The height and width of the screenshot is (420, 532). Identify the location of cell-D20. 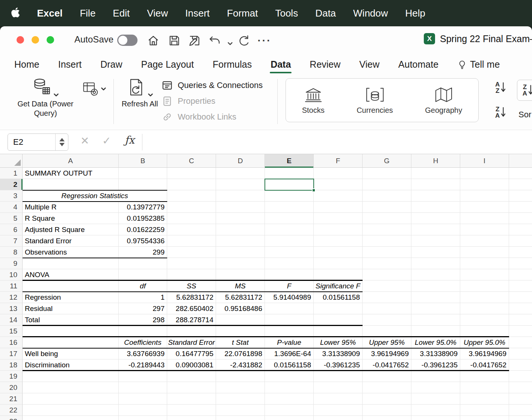
(240, 388).